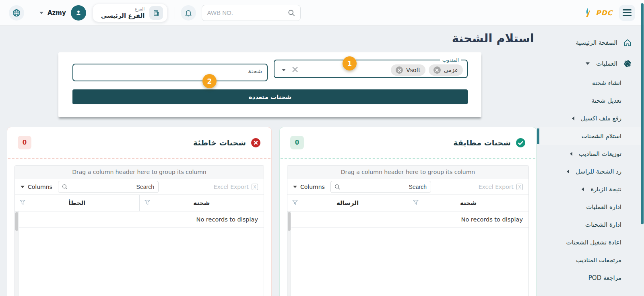 Image resolution: width=644 pixels, height=296 pixels. I want to click on sidebar-item-shipments-management: ادارة الشحنات, so click(590, 225).